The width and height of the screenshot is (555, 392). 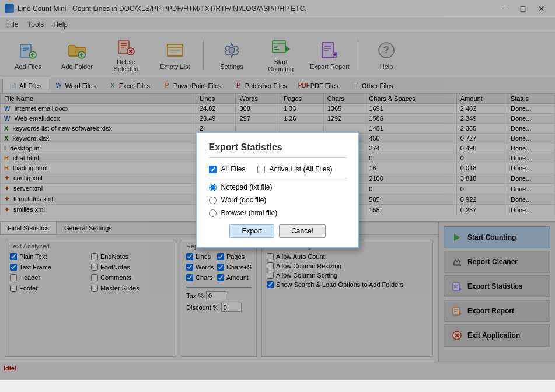 What do you see at coordinates (250, 213) in the screenshot?
I see `modal-browser-label: Browser (html file)` at bounding box center [250, 213].